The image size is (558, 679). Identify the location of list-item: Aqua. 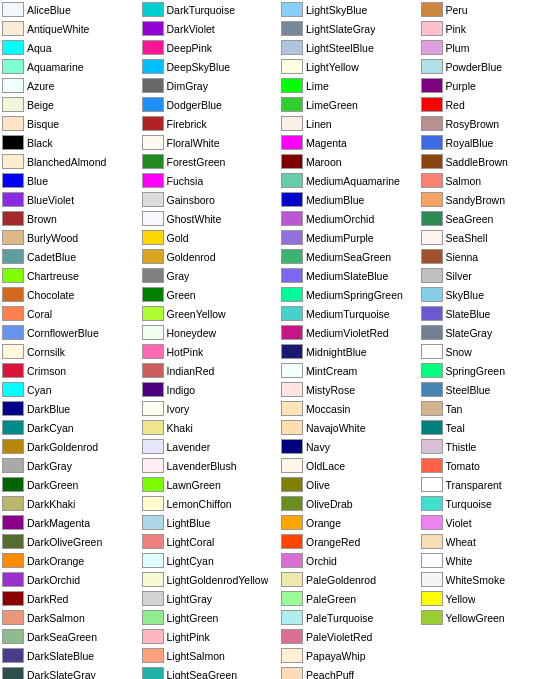
(70, 48).